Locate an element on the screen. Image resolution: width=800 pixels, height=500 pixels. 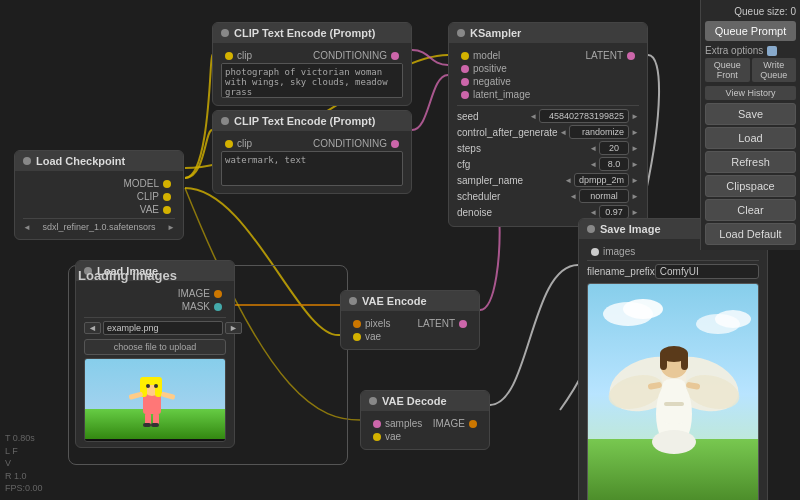
node-ksampler-header: KSampler is located at coordinates (548, 33).